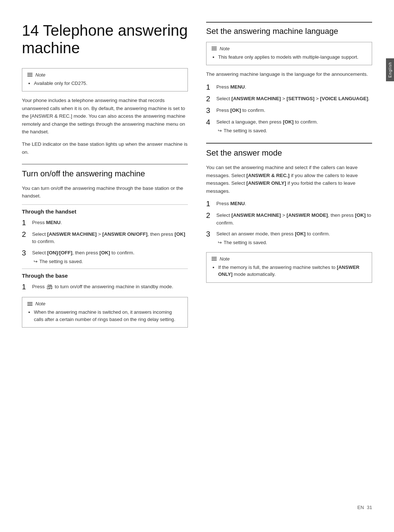 The image size is (394, 532). What do you see at coordinates (289, 110) in the screenshot?
I see `step-item: 3 Press [OK] to confirm.` at bounding box center [289, 110].